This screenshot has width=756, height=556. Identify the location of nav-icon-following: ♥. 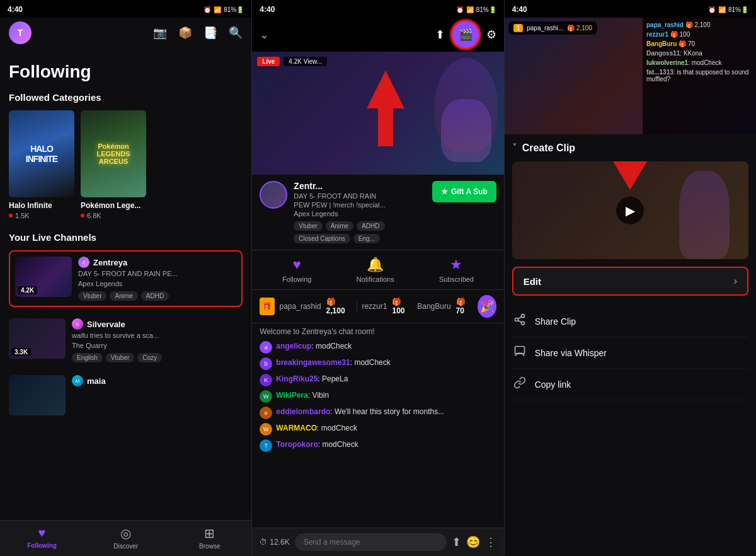
(42, 533).